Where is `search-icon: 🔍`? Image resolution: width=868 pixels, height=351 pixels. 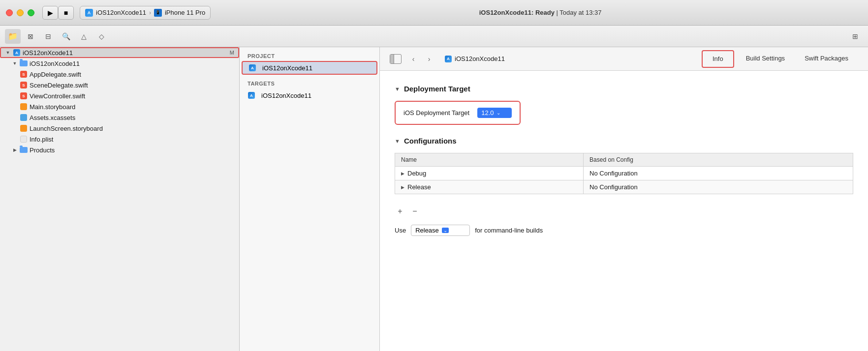 search-icon: 🔍 is located at coordinates (66, 36).